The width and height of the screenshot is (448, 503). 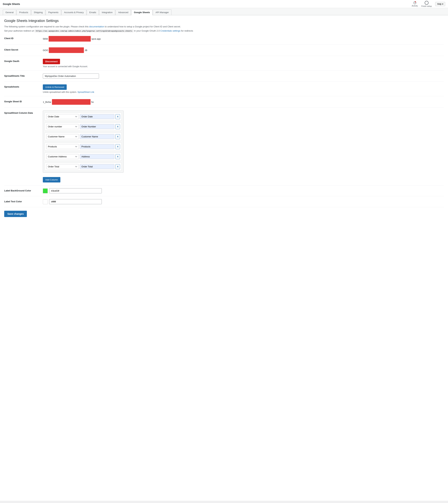 What do you see at coordinates (224, 214) in the screenshot?
I see `save-section: Save changes` at bounding box center [224, 214].